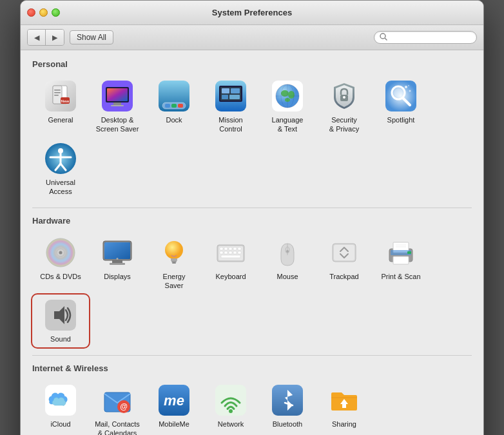 The image size is (504, 435). I want to click on pref-item-mouse: Mouse, so click(287, 263).